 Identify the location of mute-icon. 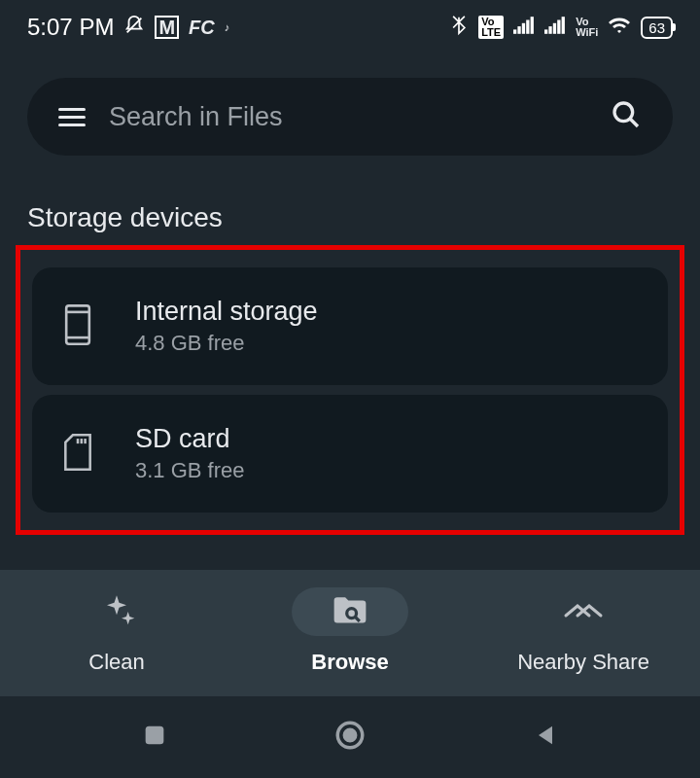
(134, 27).